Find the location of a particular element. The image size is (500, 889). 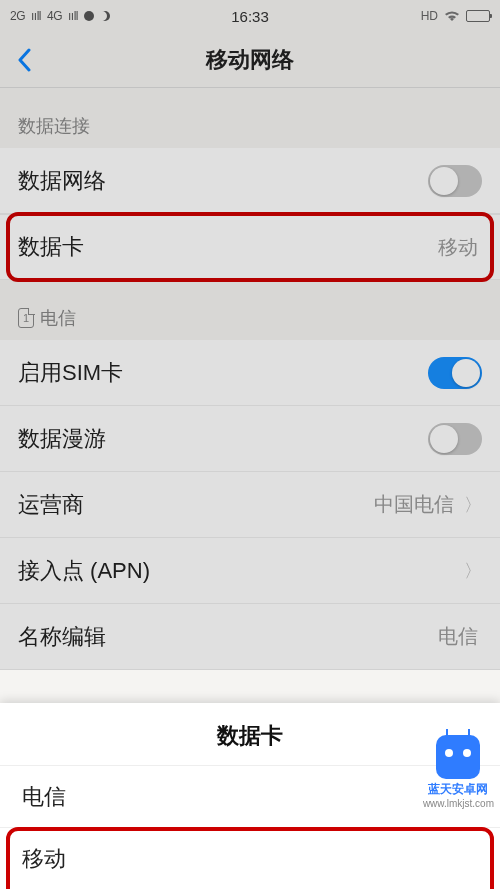

clock: 16:33 is located at coordinates (250, 16).